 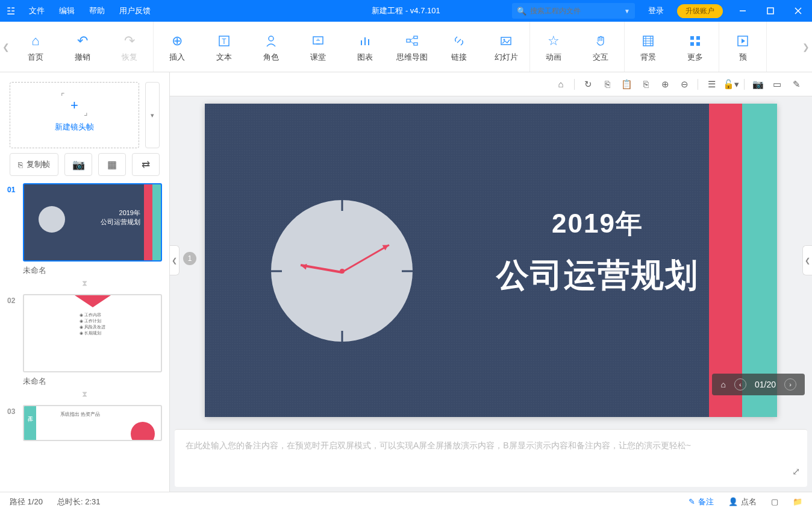 What do you see at coordinates (75, 105) in the screenshot?
I see `plus-icon: +` at bounding box center [75, 105].